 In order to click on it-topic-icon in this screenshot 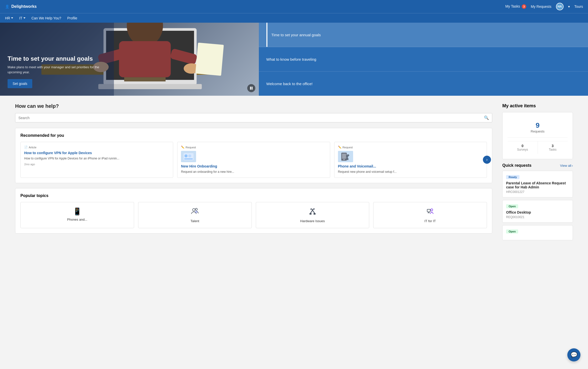, I will do `click(430, 212)`.